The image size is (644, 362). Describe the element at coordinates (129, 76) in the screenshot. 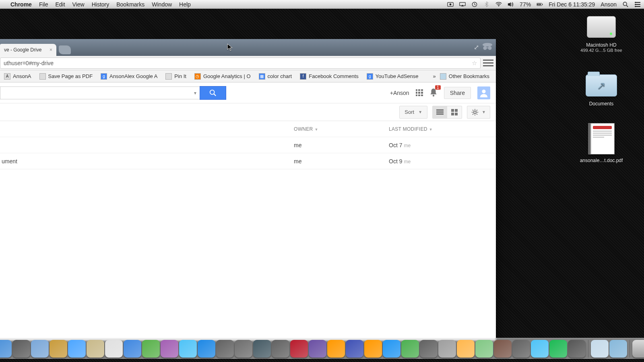

I see `bookmark-item: gAnsonAlex Google A` at that location.